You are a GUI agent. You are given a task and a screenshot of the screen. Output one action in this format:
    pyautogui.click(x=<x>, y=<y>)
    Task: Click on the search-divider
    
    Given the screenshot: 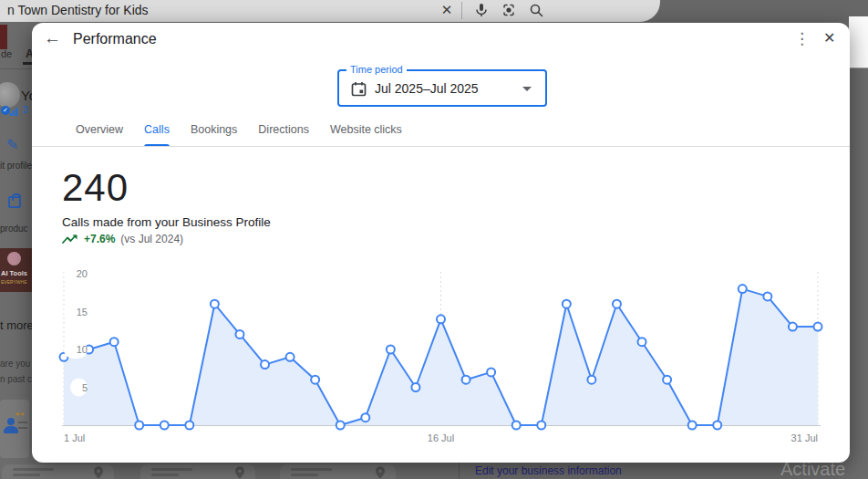 What is the action you would take?
    pyautogui.click(x=461, y=11)
    